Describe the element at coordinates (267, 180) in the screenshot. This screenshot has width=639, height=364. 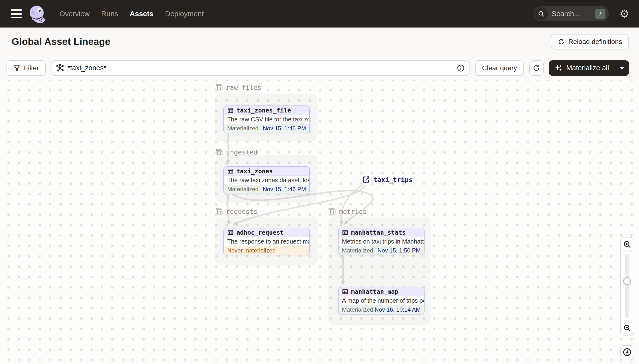
I see `asset-node-taxi_zones: taxi_zones The raw taxi zones dataset, l…` at that location.